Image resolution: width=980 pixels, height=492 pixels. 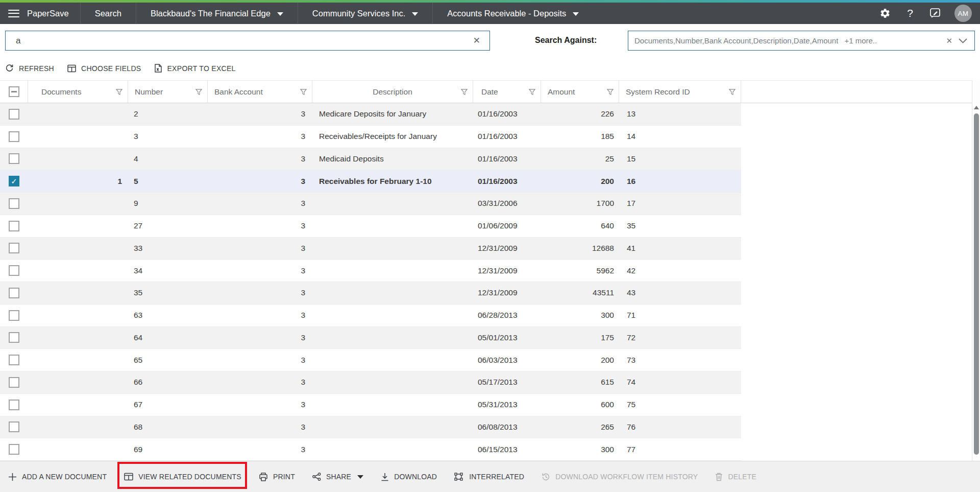 I want to click on cell-amount: 265, so click(x=580, y=427).